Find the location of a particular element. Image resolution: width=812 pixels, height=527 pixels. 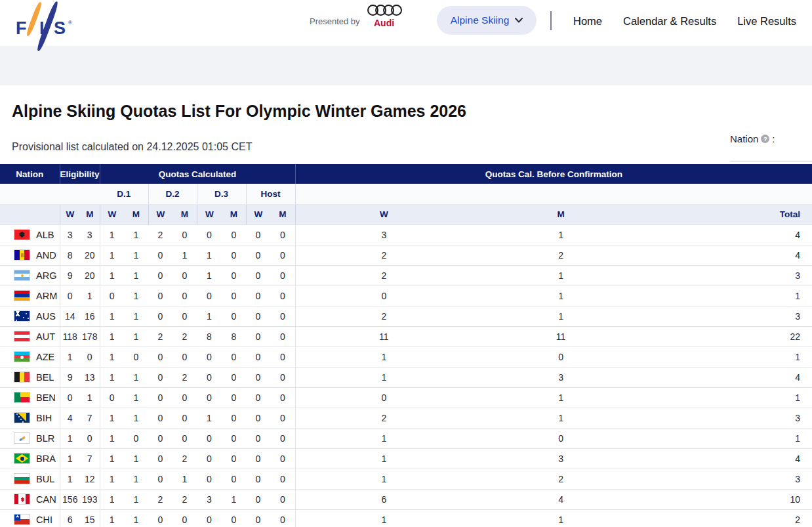

cell-bc-w: 6 is located at coordinates (384, 499).